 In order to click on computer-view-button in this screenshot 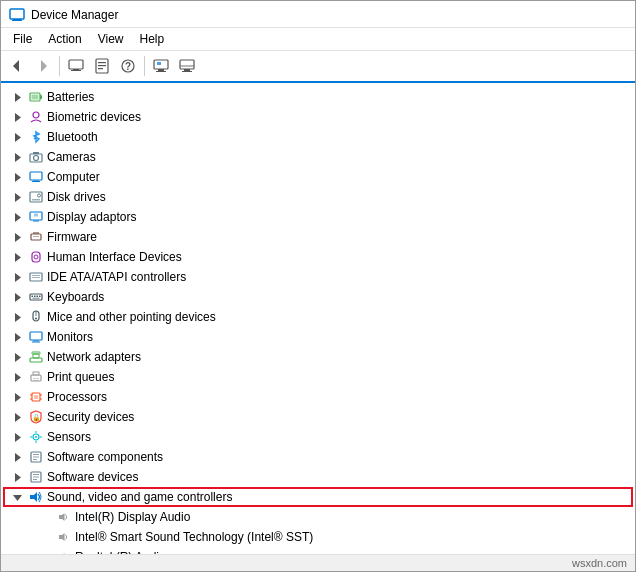, I will do `click(76, 66)`.